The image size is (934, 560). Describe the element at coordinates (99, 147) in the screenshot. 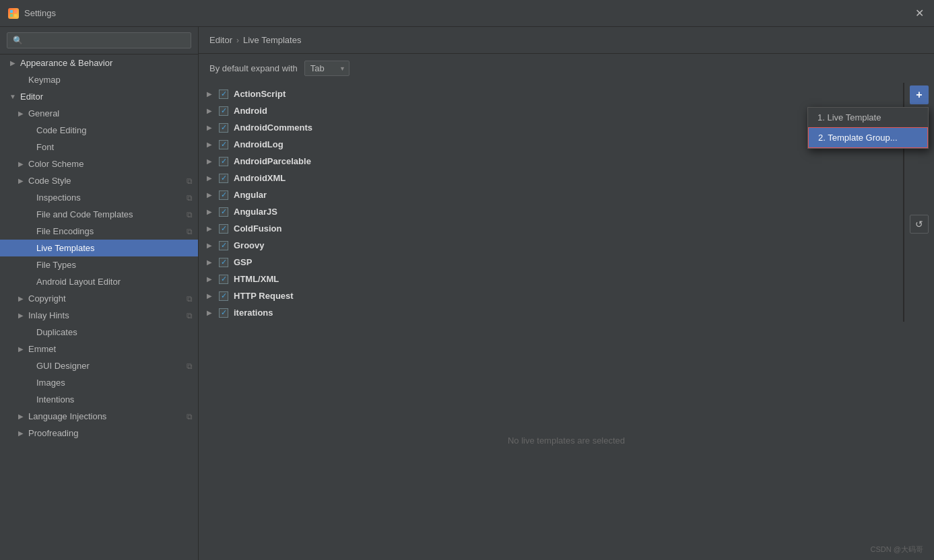

I see `sidebar-item-font: Font` at that location.